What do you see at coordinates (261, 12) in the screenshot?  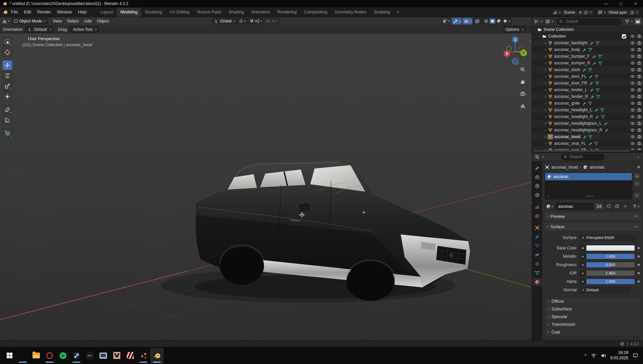 I see `tab-animation: Animation` at bounding box center [261, 12].